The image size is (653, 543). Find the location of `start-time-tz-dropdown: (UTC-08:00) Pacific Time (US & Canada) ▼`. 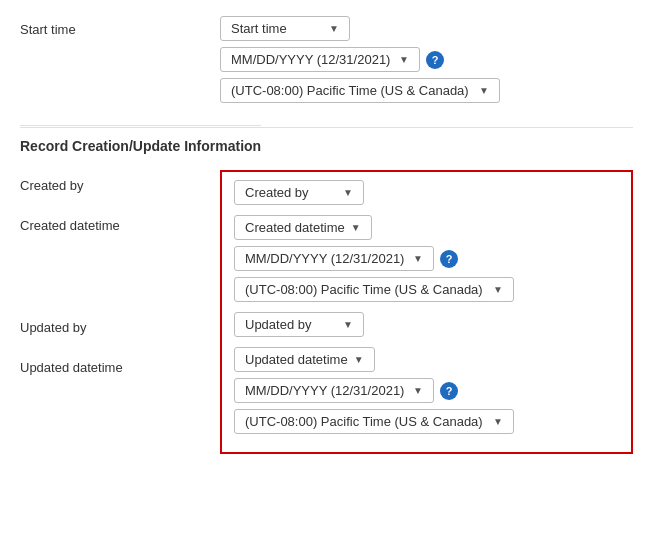

start-time-tz-dropdown: (UTC-08:00) Pacific Time (US & Canada) ▼ is located at coordinates (360, 90).